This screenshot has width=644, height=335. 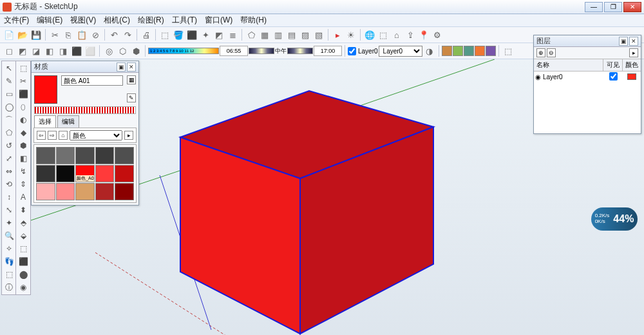 I want to click on tool-left_tools1-3: ◯, so click(x=9, y=107).